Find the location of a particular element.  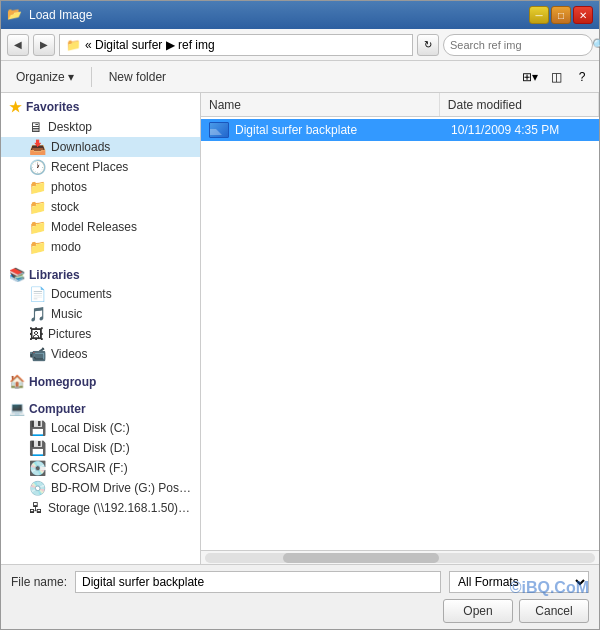

computer-icon: 💻 is located at coordinates (17, 408).